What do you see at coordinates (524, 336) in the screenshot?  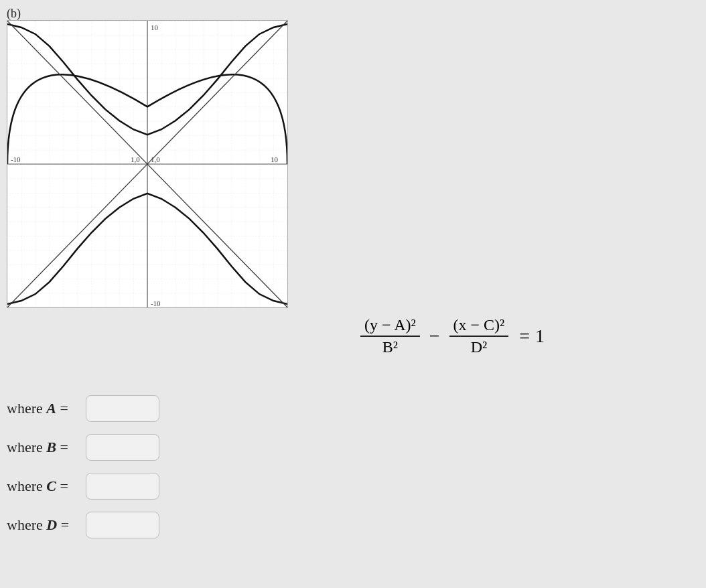 I see `equals-sign: =` at bounding box center [524, 336].